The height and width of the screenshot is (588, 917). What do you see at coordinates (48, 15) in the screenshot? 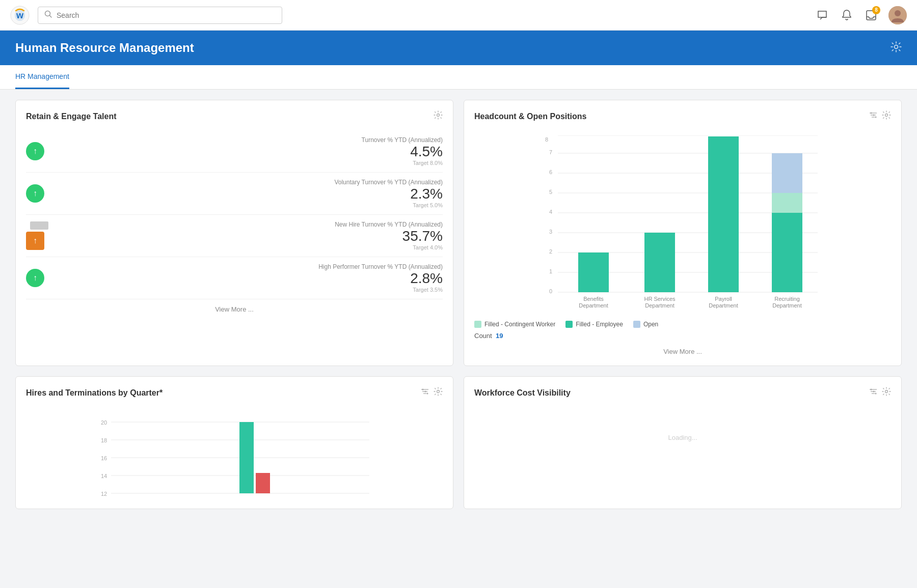
I see `search-icon` at bounding box center [48, 15].